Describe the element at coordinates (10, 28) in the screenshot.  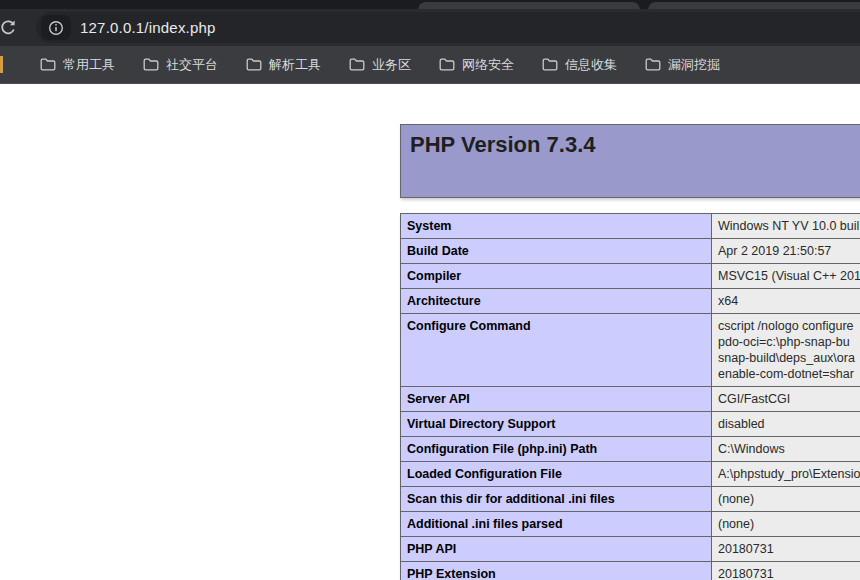
I see `reload-button` at that location.